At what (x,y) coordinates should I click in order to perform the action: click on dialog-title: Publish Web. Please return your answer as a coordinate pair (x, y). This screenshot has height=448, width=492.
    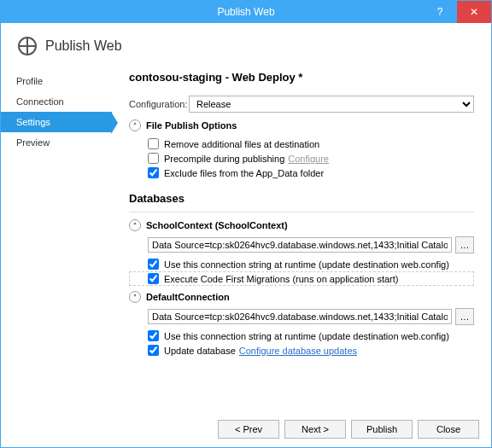
    Looking at the image, I should click on (84, 46).